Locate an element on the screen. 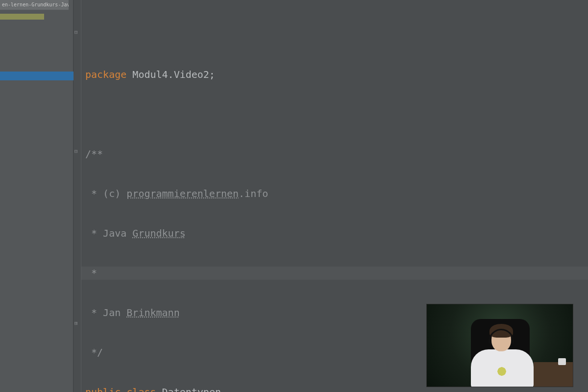 Image resolution: width=588 pixels, height=392 pixels. comment: Grundkurs is located at coordinates (159, 233).